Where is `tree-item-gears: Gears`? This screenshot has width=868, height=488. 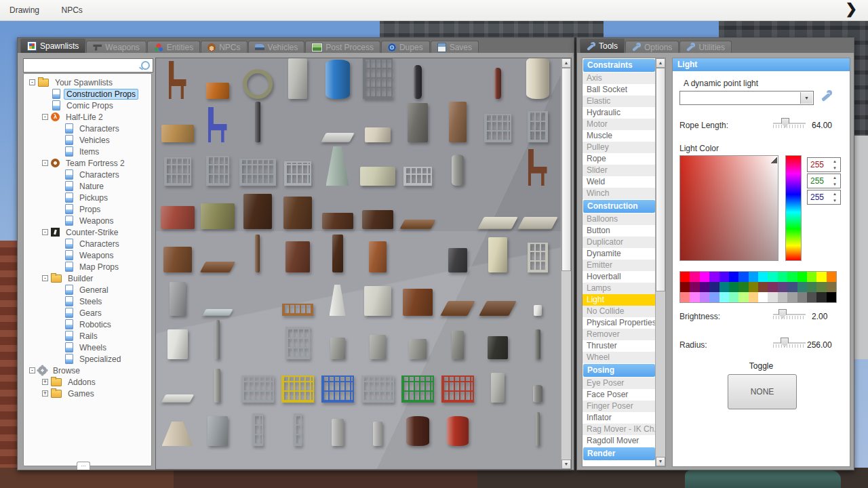 tree-item-gears: Gears is located at coordinates (87, 313).